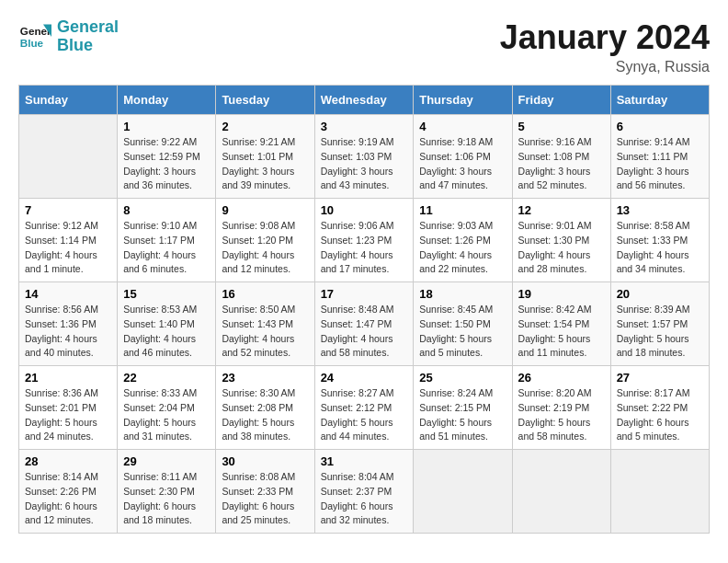 The height and width of the screenshot is (563, 728). What do you see at coordinates (561, 156) in the screenshot?
I see `day-cell: 5Sunrise: 9:16 AMSunset: 1:08 PMDaylight…` at bounding box center [561, 156].